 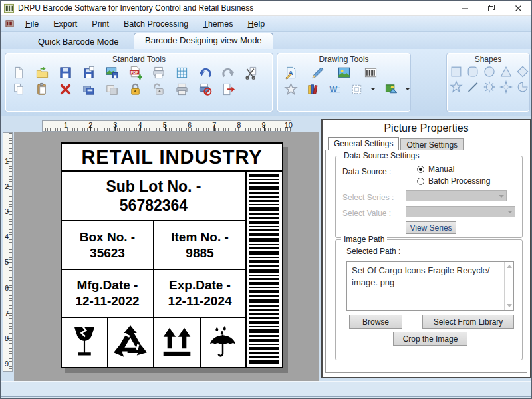 What do you see at coordinates (43, 73) in the screenshot?
I see `open-file-icon` at bounding box center [43, 73].